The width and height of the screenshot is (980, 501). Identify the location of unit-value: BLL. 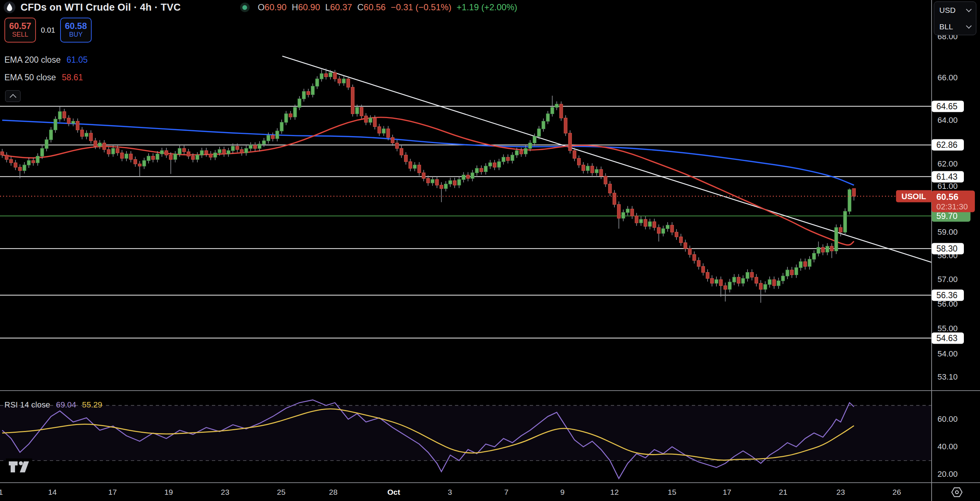
(946, 27).